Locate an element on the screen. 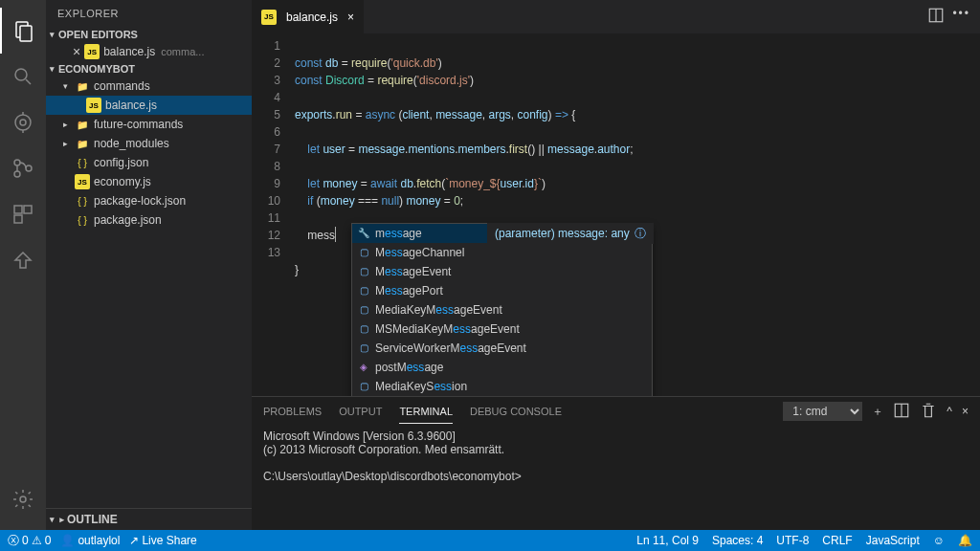 The height and width of the screenshot is (551, 980). autocomplete-item: ▢MediaKeySession is located at coordinates (501, 386).